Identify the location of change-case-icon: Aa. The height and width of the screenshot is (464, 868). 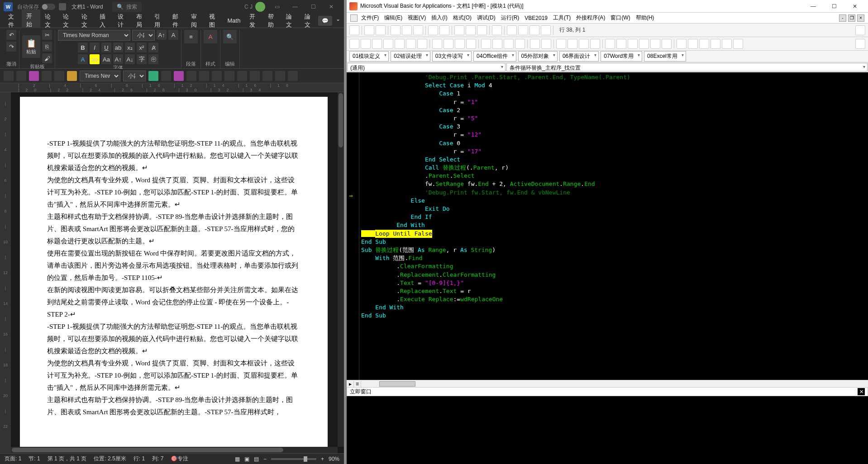
(106, 59).